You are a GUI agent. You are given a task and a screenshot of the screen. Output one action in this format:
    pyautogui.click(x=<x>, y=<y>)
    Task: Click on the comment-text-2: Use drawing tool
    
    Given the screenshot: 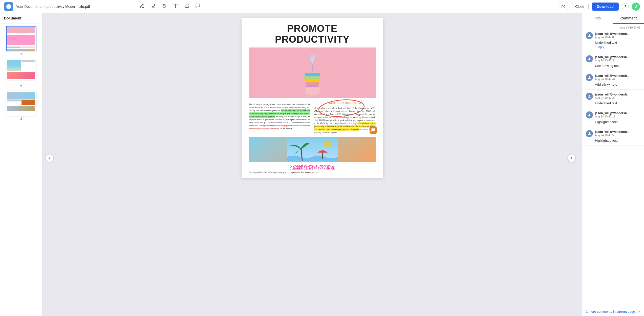 What is the action you would take?
    pyautogui.click(x=618, y=66)
    